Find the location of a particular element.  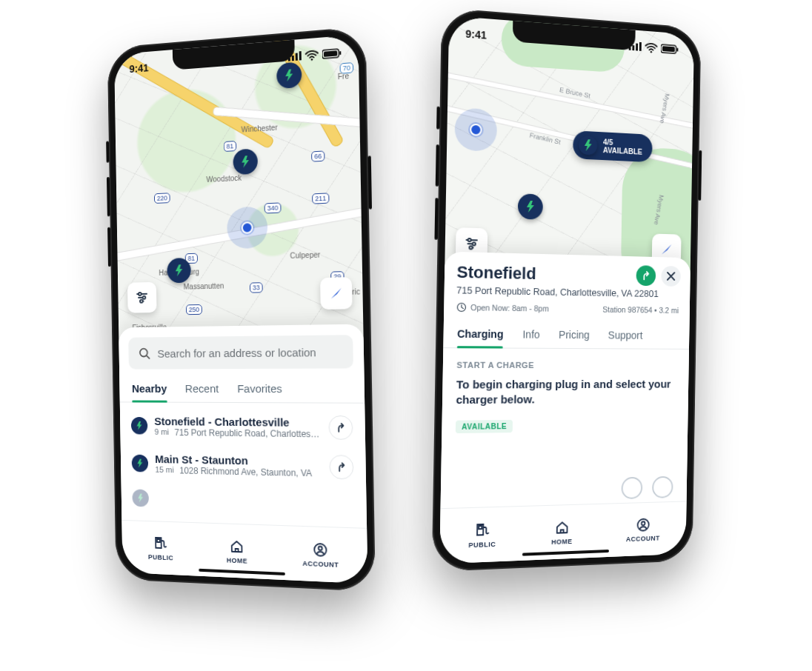

list-item: Main St - Staunton 15 mi 1028 Richmond A… is located at coordinates (243, 466).